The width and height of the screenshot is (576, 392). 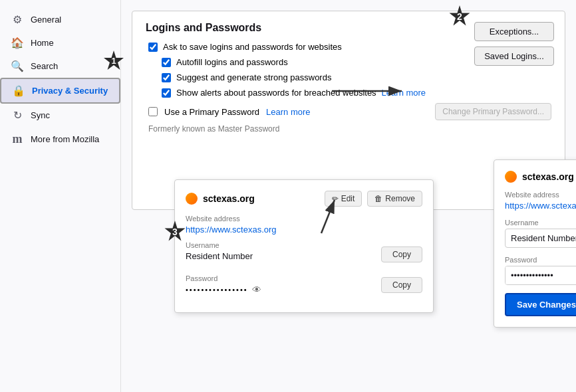 What do you see at coordinates (17, 66) in the screenshot?
I see `search-icon: 🔍` at bounding box center [17, 66].